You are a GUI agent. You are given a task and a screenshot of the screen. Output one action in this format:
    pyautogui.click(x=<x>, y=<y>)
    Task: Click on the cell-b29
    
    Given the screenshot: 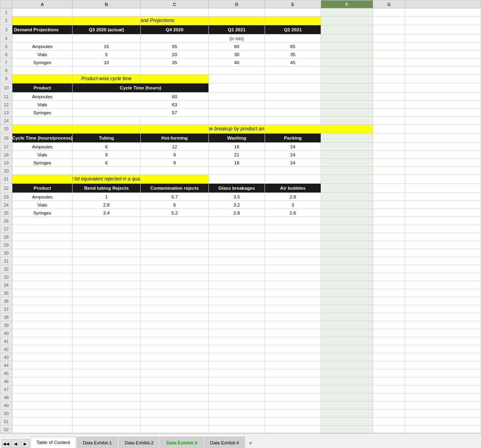 What is the action you would take?
    pyautogui.click(x=107, y=245)
    